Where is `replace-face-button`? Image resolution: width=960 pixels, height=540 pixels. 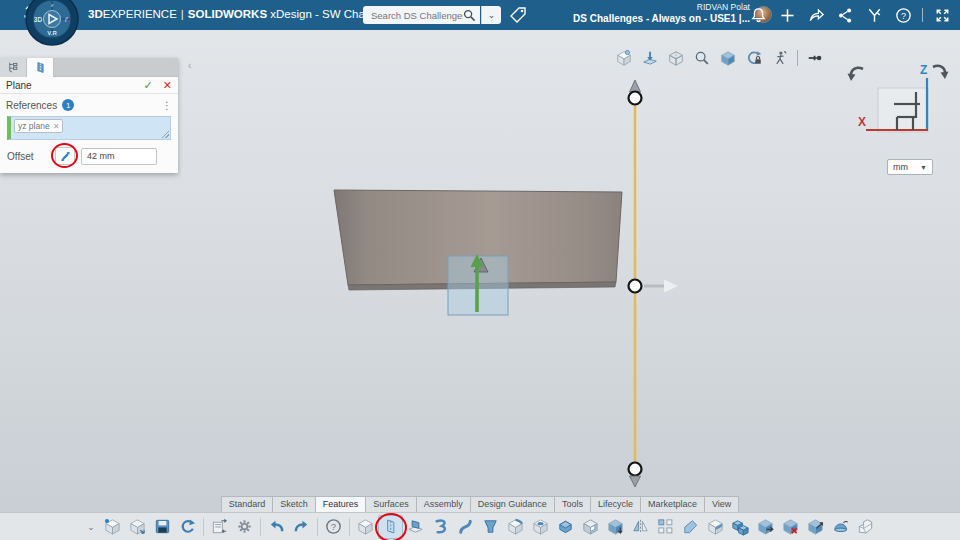 replace-face-button is located at coordinates (716, 527).